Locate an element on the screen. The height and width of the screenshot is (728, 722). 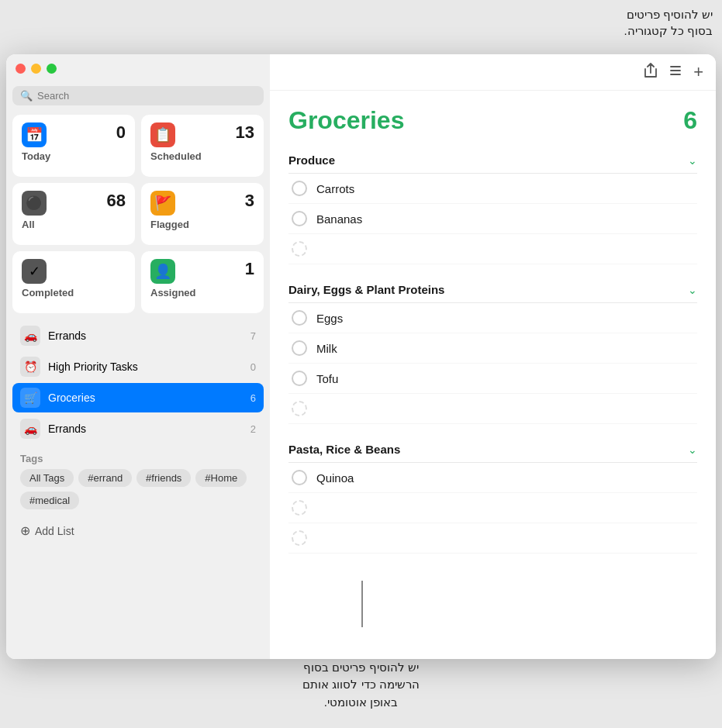
plus-toolbar-icon: + is located at coordinates (698, 72).